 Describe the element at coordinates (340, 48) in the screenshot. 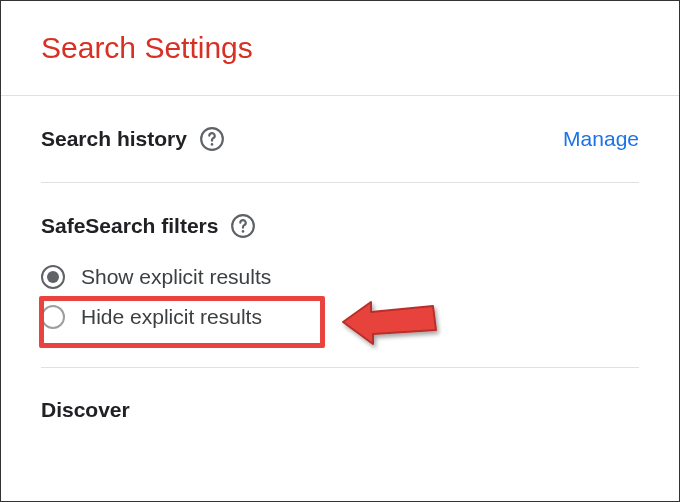

I see `page-title: Search Settings` at that location.